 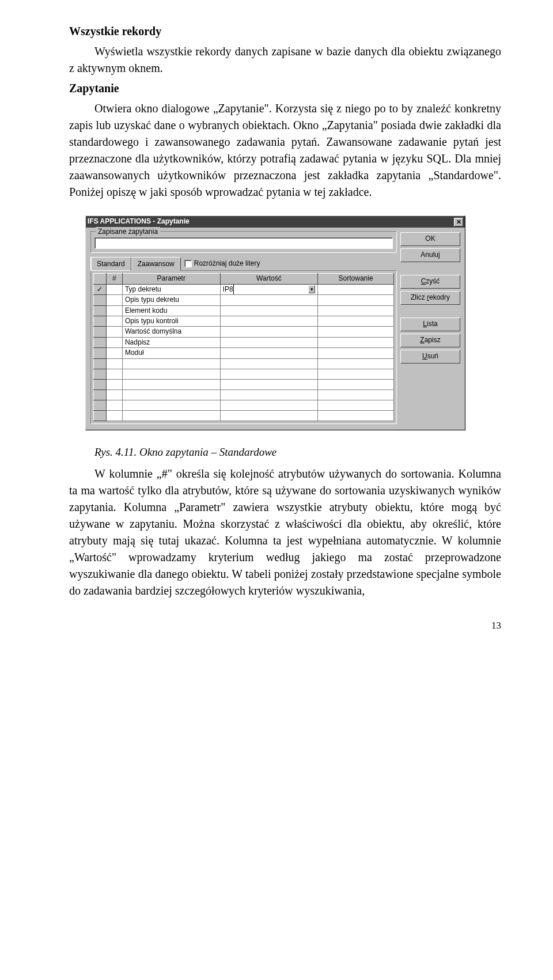 What do you see at coordinates (171, 321) in the screenshot?
I see `cell-param: Opis typu kontroli` at bounding box center [171, 321].